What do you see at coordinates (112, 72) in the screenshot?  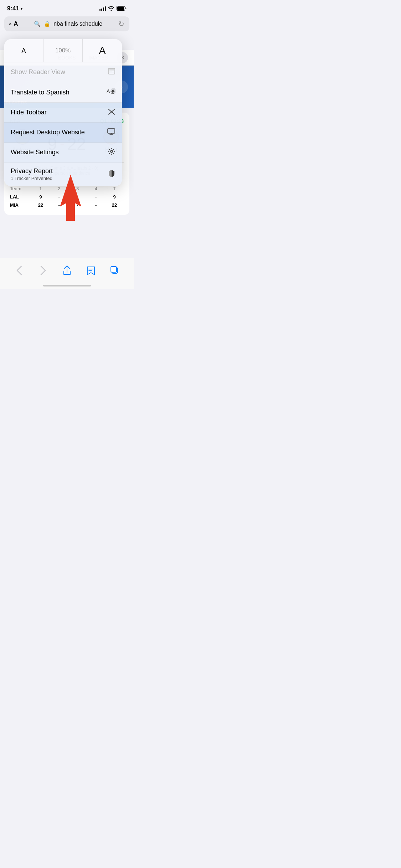 I see `reader-view-icon` at bounding box center [112, 72].